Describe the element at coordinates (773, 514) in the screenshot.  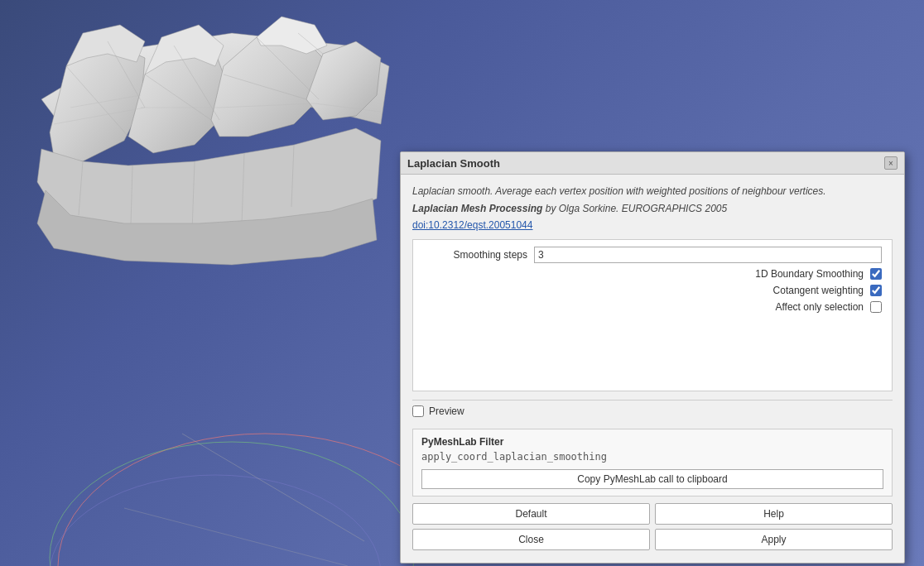
I see `help-button: Help` at that location.